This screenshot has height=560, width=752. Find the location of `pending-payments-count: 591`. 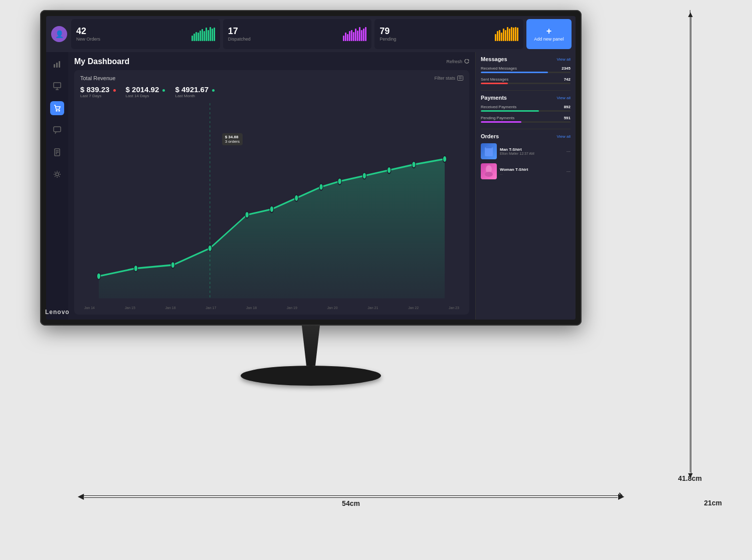

pending-payments-count: 591 is located at coordinates (568, 118).